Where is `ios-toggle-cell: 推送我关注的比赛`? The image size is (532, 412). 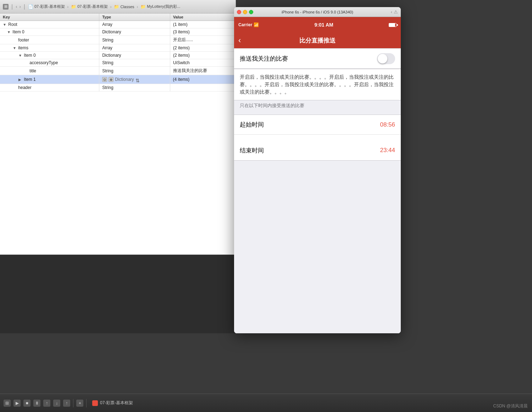
ios-toggle-cell: 推送我关注的比赛 is located at coordinates (317, 59).